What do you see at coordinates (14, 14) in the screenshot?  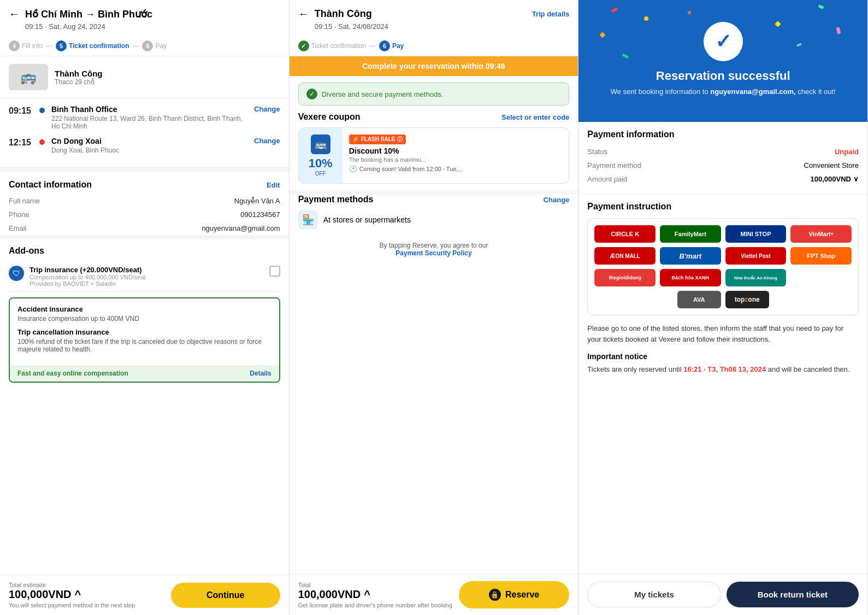 I see `back-button-p1: ←` at bounding box center [14, 14].